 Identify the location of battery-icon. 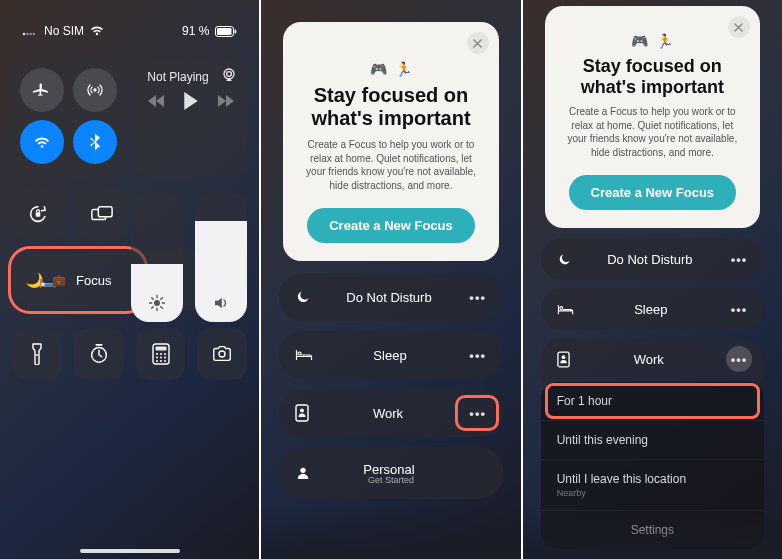
(226, 32).